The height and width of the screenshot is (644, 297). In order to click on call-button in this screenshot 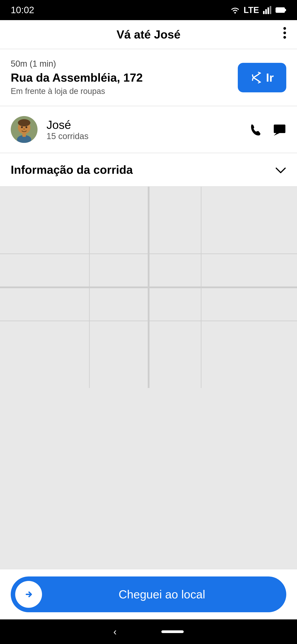, I will do `click(255, 130)`.